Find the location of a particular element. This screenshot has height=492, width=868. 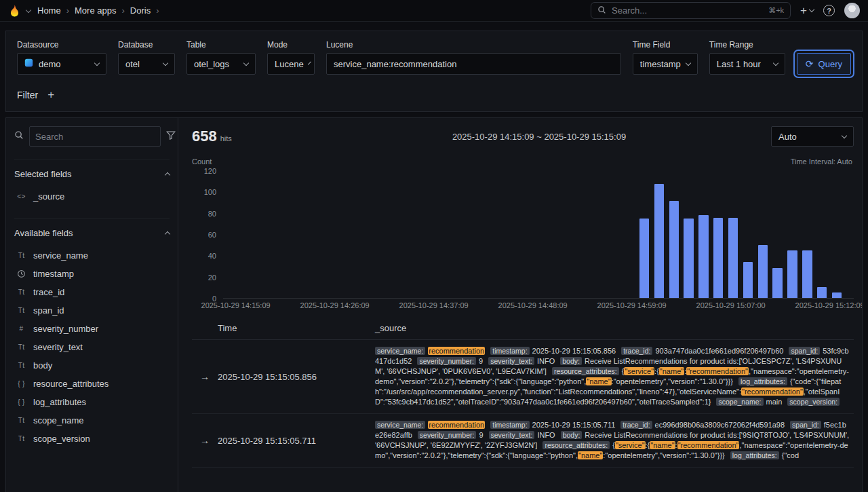

interval-select: Auto is located at coordinates (812, 136).